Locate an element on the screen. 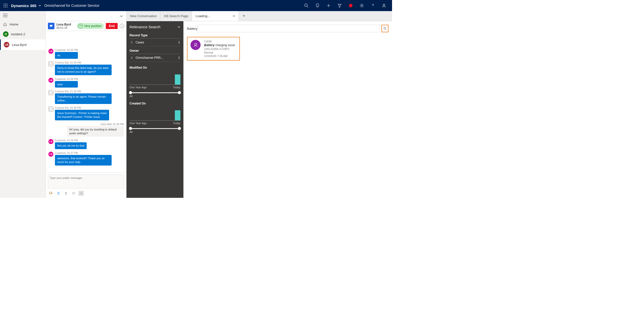 The height and width of the screenshot is (324, 644). chart-bar is located at coordinates (178, 79).